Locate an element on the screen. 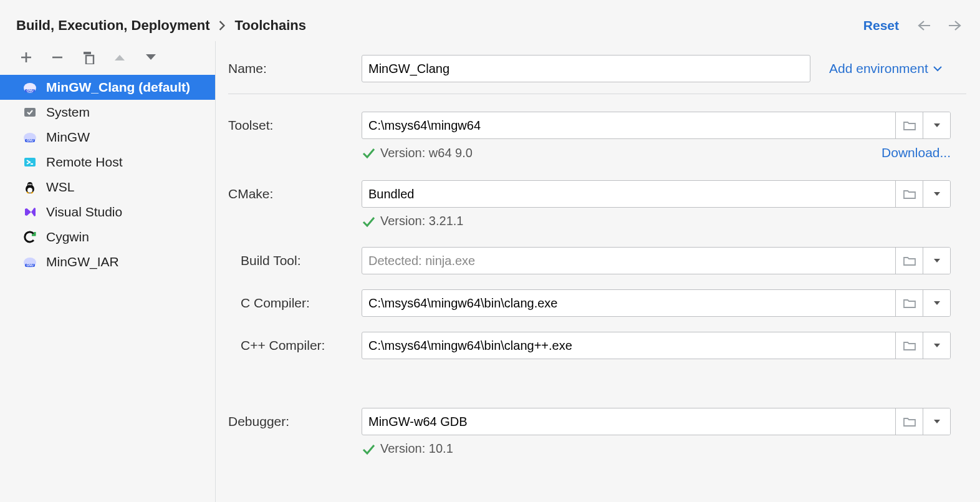  toolchain-item-label: Visual Studio is located at coordinates (84, 212).